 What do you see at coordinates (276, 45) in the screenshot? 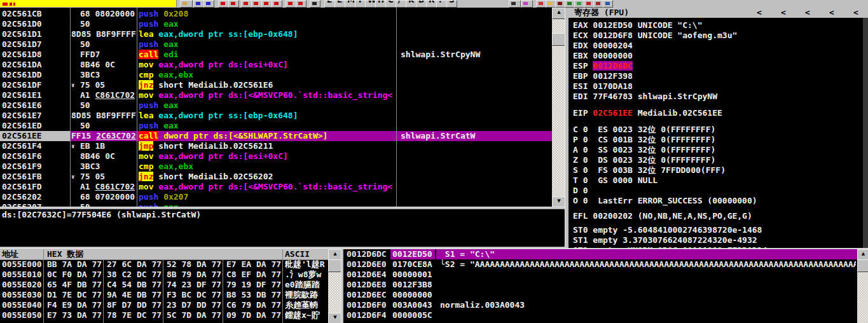
I see `disasm-row: 02C561D750push eax` at bounding box center [276, 45].